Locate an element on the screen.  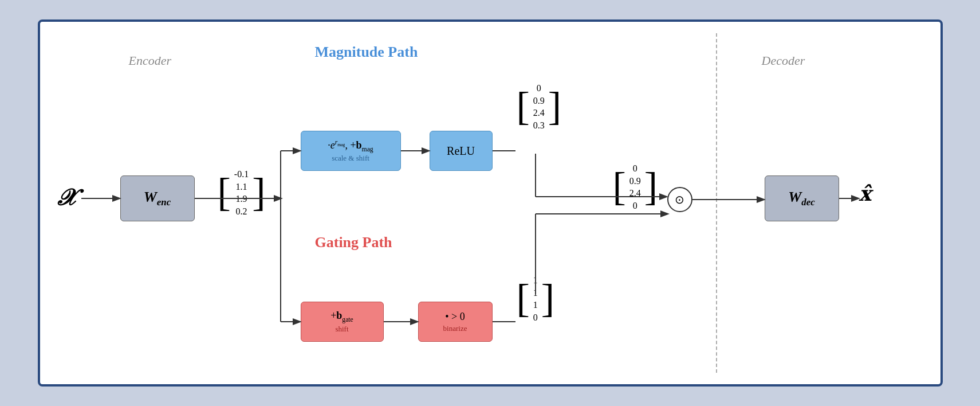
w-enc-label: Wenc is located at coordinates (158, 198).